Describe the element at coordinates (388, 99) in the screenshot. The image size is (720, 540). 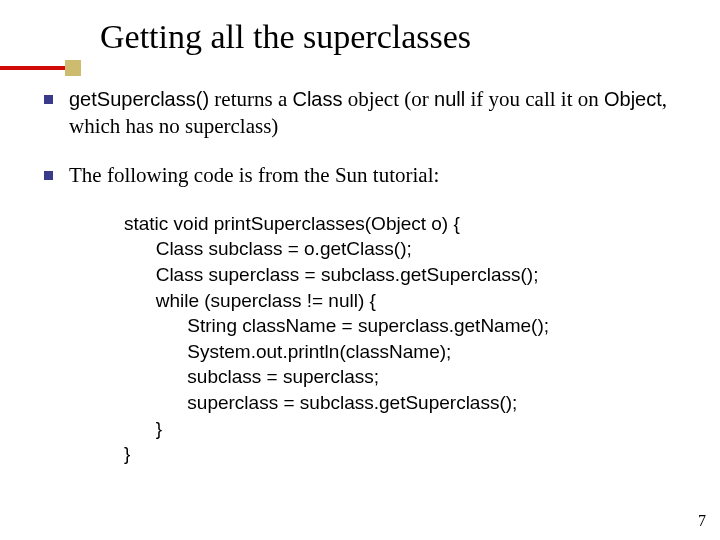
I see `text-span: object (or` at that location.